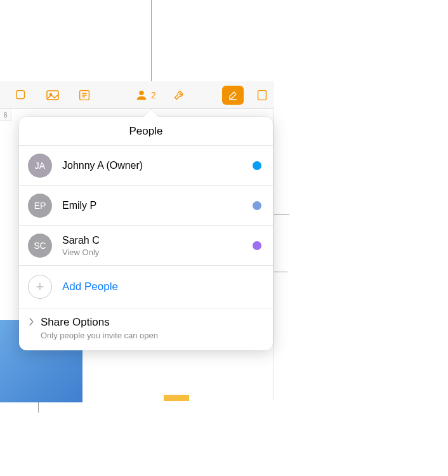 The image size is (448, 476). What do you see at coordinates (154, 95) in the screenshot?
I see `people-count: 2` at bounding box center [154, 95].